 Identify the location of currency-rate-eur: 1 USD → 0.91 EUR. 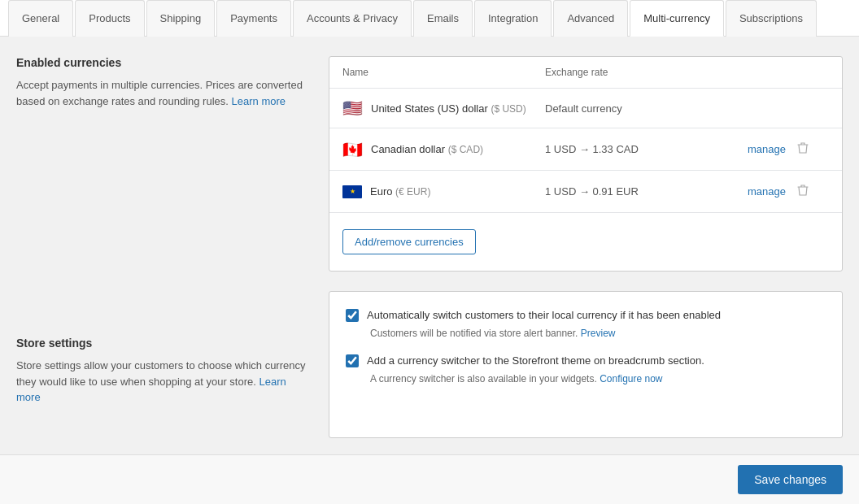
(646, 192).